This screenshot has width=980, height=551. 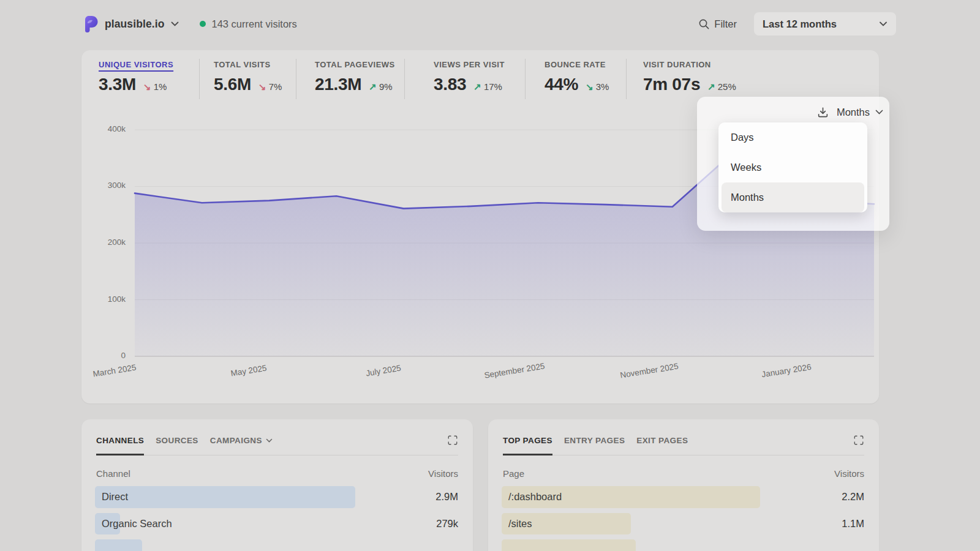 What do you see at coordinates (241, 446) in the screenshot?
I see `tab-campaigns: CAMPAIGNS` at bounding box center [241, 446].